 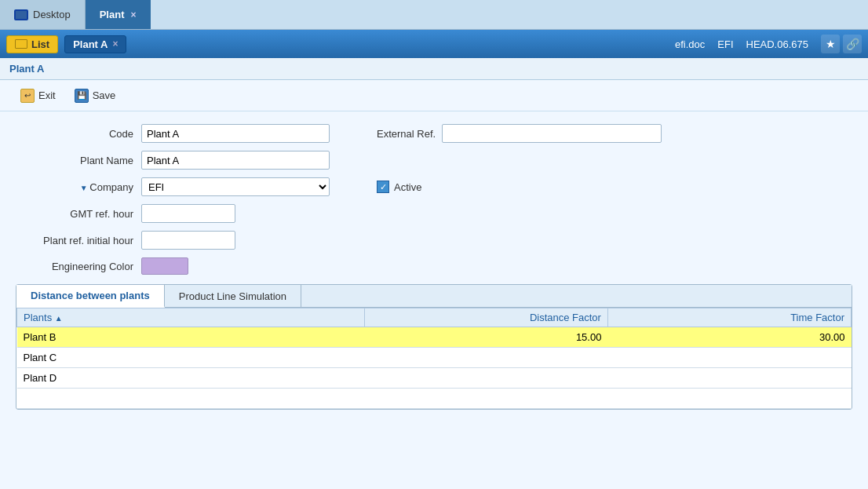 What do you see at coordinates (191, 358) in the screenshot?
I see `cell-plant: Plant C` at bounding box center [191, 358].